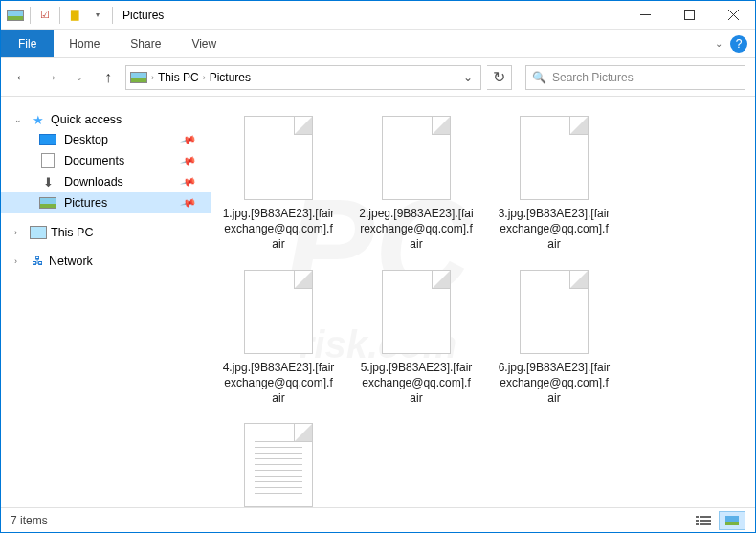 The width and height of the screenshot is (756, 533). What do you see at coordinates (378, 78) in the screenshot?
I see `navbar: ← → ⌄ ↑ › This PC › Pictures ⌄ ↻ 🔍 Searc…` at bounding box center [378, 78].